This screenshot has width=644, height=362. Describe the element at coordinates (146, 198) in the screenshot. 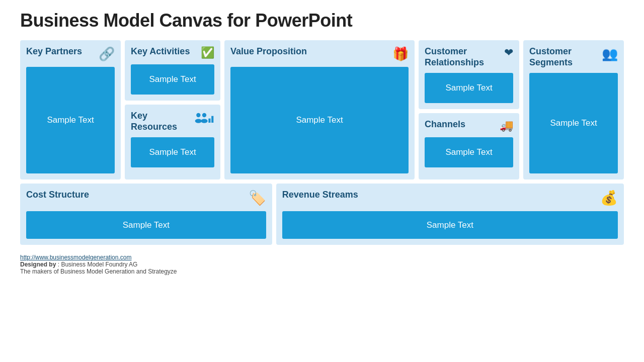

I see `cost-structure-header: Cost Structure 🏷️` at that location.